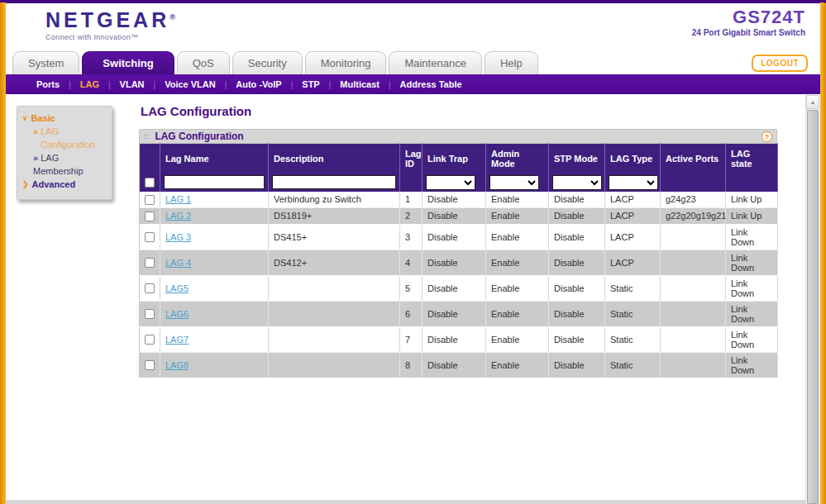 This screenshot has width=826, height=504. What do you see at coordinates (258, 84) in the screenshot?
I see `subnav-item-auto-voip: Auto -VoIP` at bounding box center [258, 84].